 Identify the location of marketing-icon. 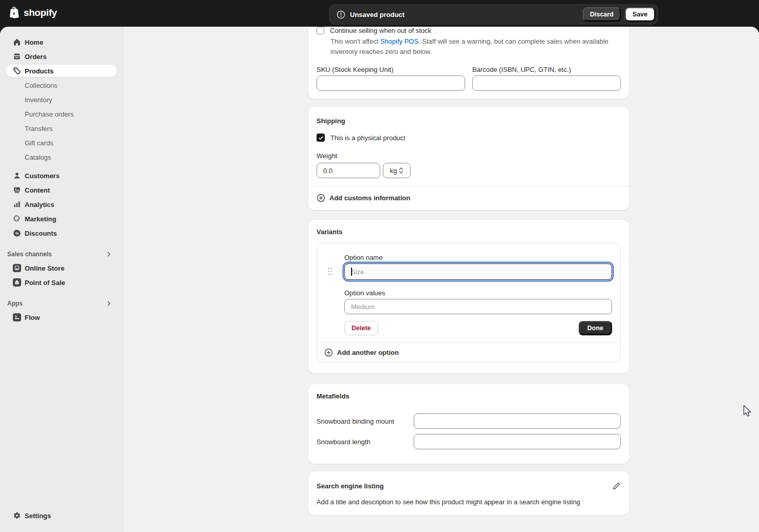
(17, 219).